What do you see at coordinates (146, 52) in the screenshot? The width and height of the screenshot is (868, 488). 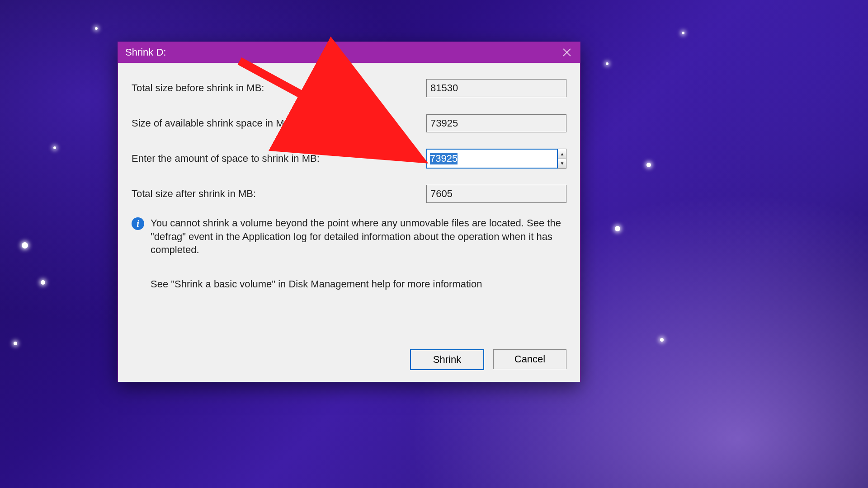 I see `dialog-title: Shrink D:` at bounding box center [146, 52].